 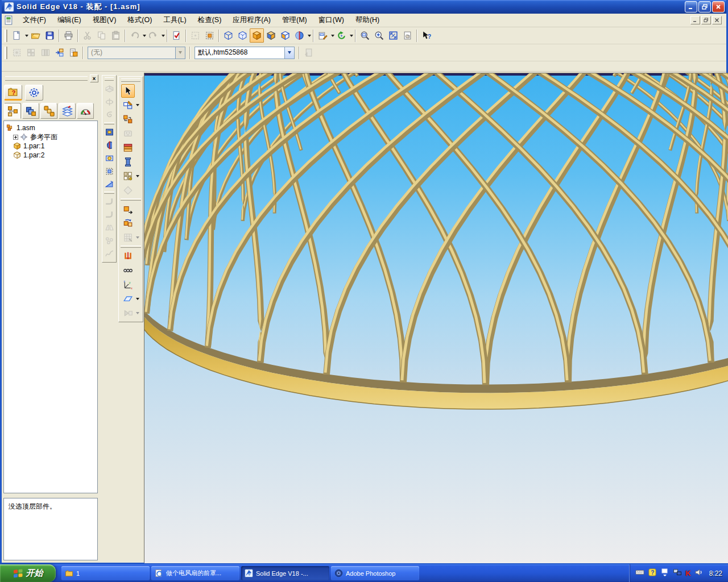 What do you see at coordinates (131, 271) in the screenshot?
I see `relationships-button` at bounding box center [131, 271].